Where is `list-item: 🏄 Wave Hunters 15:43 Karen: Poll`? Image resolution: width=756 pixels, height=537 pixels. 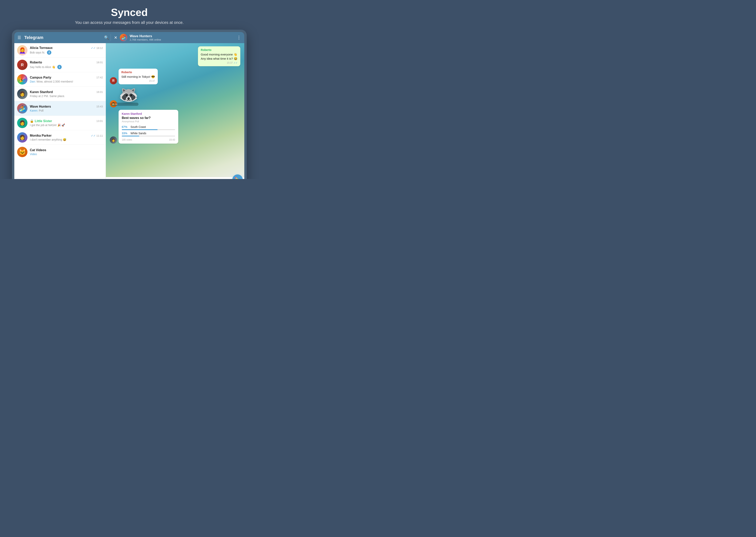 list-item: 🏄 Wave Hunters 15:43 Karen: Poll is located at coordinates (60, 108).